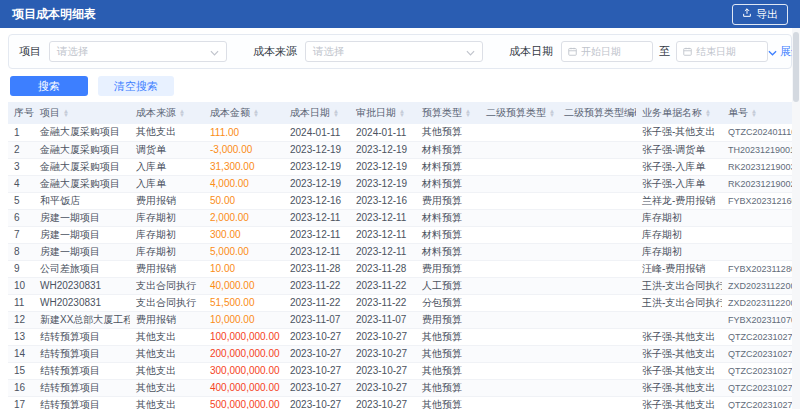 The image size is (800, 409). Describe the element at coordinates (167, 218) in the screenshot. I see `cell-source: 库存期初` at that location.